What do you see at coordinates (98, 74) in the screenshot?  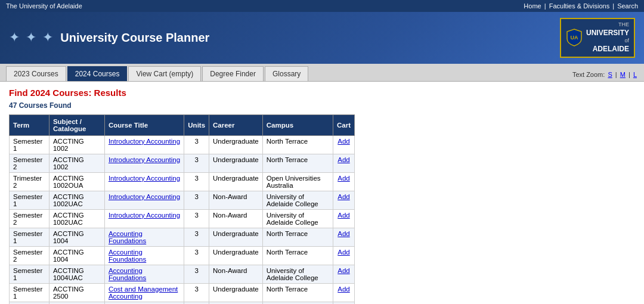 I see `tab-2024-courses: 2024 Courses` at bounding box center [98, 74].